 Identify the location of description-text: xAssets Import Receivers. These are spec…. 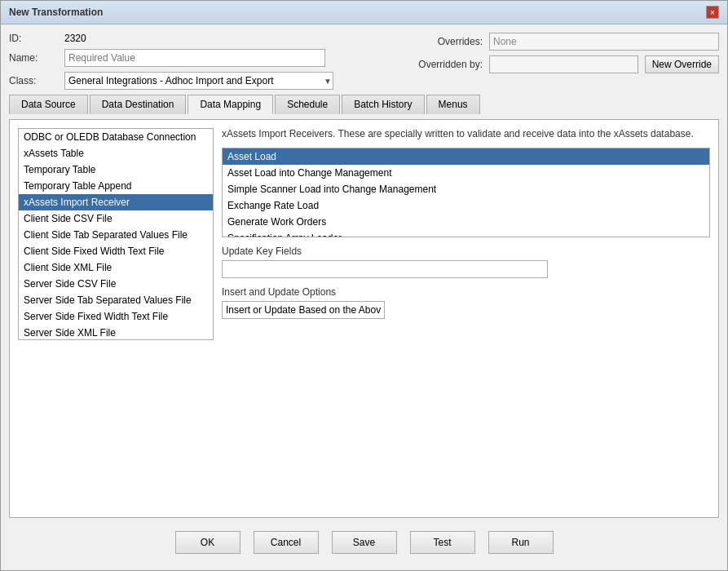
(466, 134).